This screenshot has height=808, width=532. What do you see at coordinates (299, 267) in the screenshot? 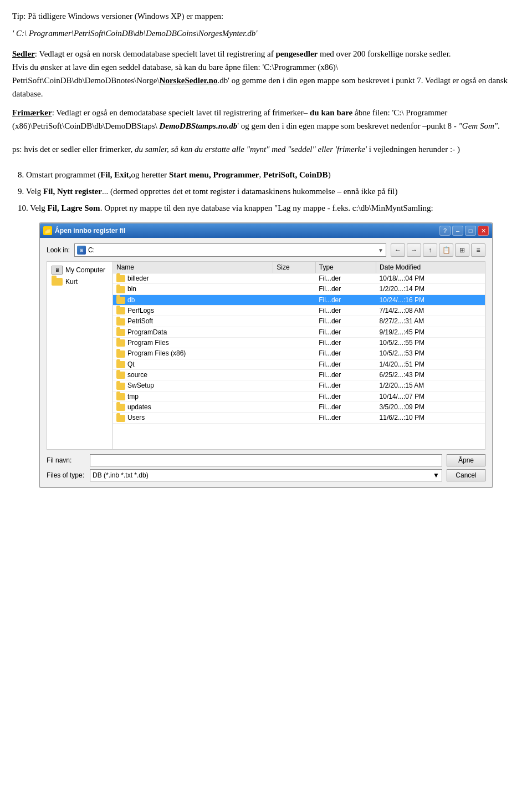
I see `table-head: Name Size Type Date Modified` at bounding box center [299, 267].